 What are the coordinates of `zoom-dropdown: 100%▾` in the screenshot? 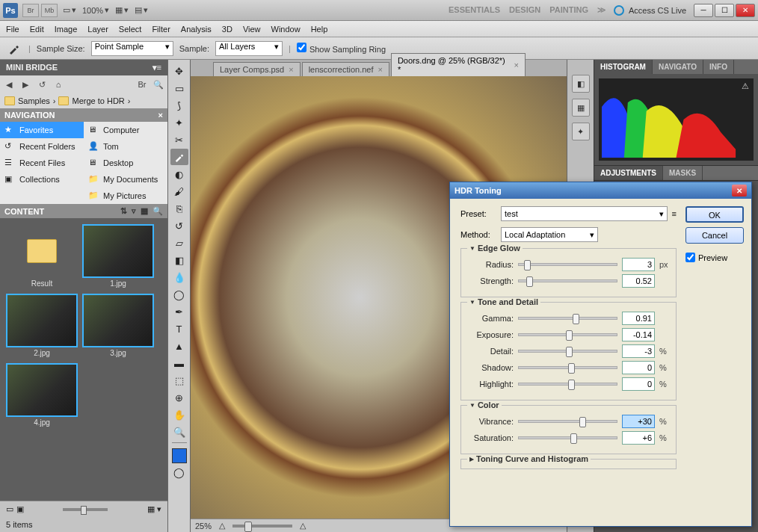 It's located at (96, 10).